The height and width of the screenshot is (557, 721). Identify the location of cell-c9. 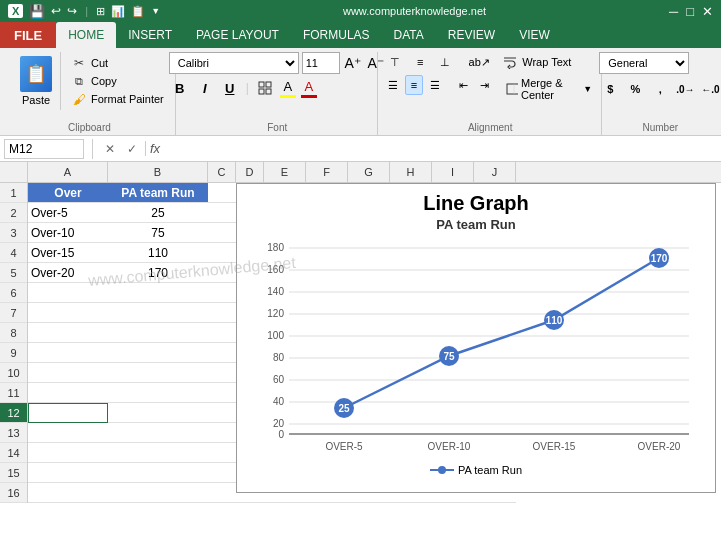
(222, 353).